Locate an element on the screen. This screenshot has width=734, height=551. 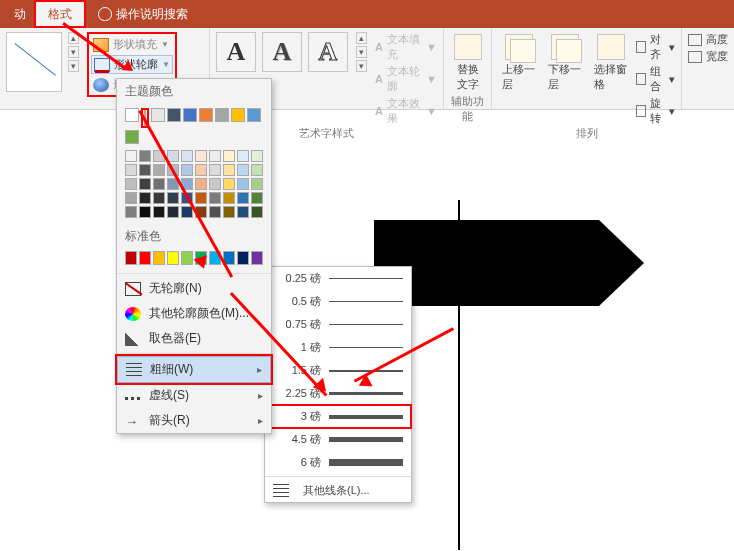
selection-pane-button: 选择窗格 is located at coordinates (611, 63).